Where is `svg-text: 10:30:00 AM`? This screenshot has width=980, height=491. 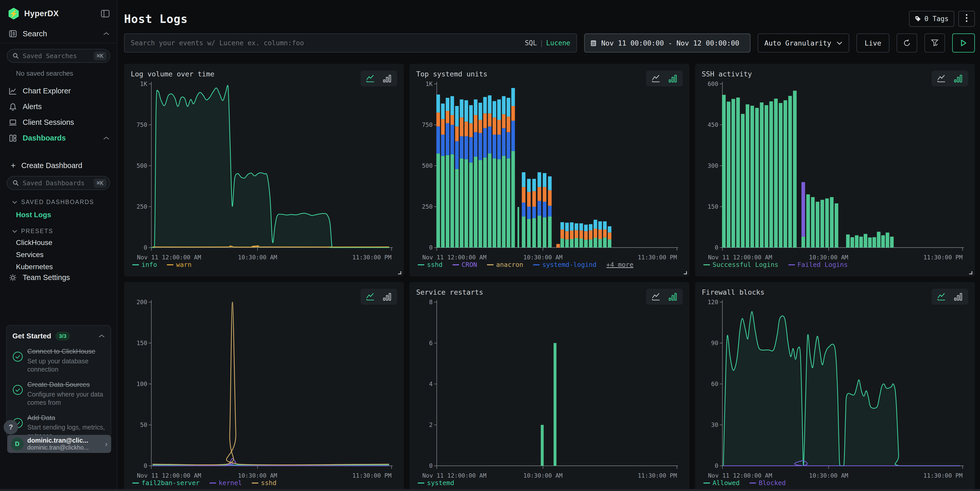
svg-text: 10:30:00 AM is located at coordinates (543, 257).